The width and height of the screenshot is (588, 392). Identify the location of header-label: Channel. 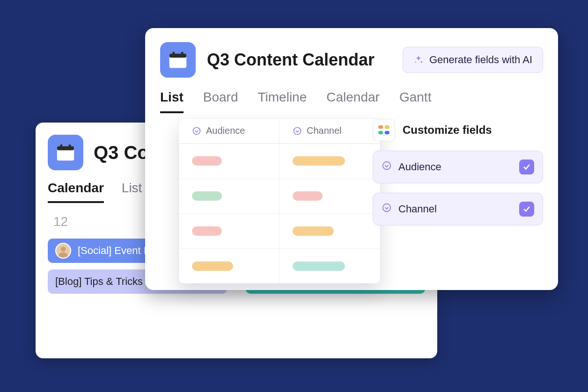
(324, 131).